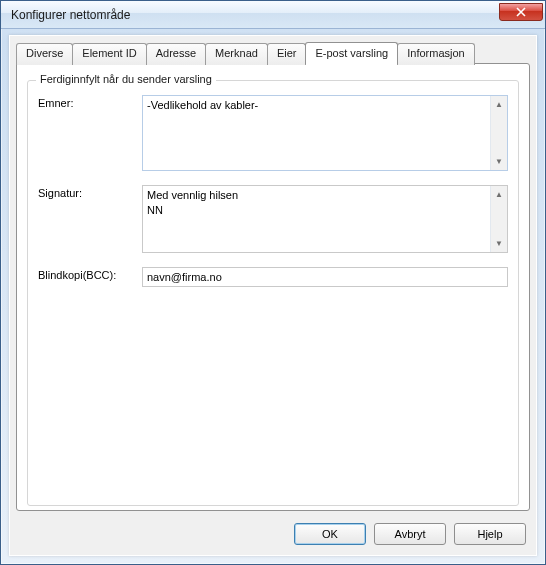  What do you see at coordinates (410, 534) in the screenshot?
I see `button-bar: OK Avbryt Hjelp` at bounding box center [410, 534].